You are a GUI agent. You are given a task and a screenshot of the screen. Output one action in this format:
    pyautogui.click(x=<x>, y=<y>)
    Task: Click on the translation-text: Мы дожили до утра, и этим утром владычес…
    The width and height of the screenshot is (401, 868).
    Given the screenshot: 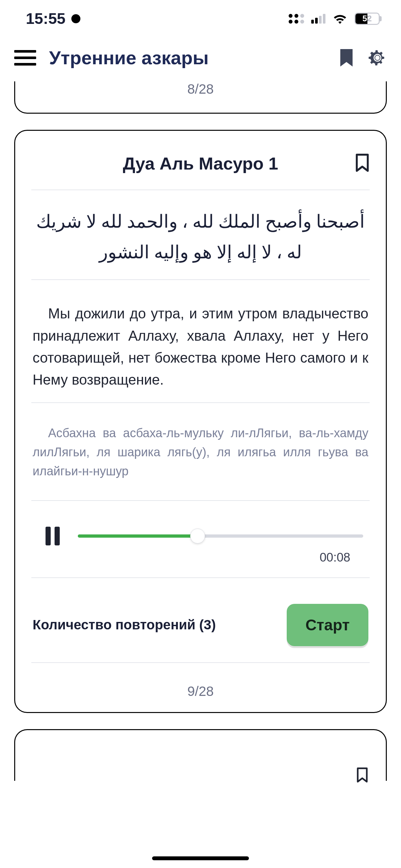 What is the action you would take?
    pyautogui.click(x=201, y=346)
    